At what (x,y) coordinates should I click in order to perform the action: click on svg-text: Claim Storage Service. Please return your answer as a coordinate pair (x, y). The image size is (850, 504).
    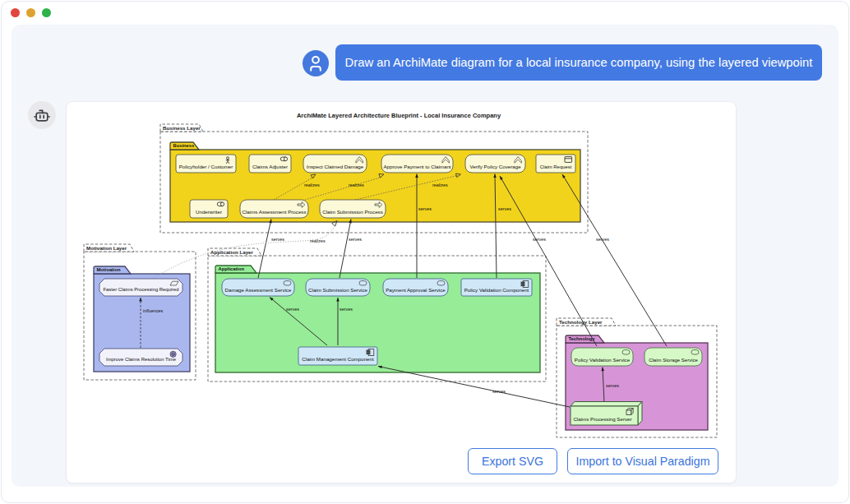
    Looking at the image, I should click on (673, 360).